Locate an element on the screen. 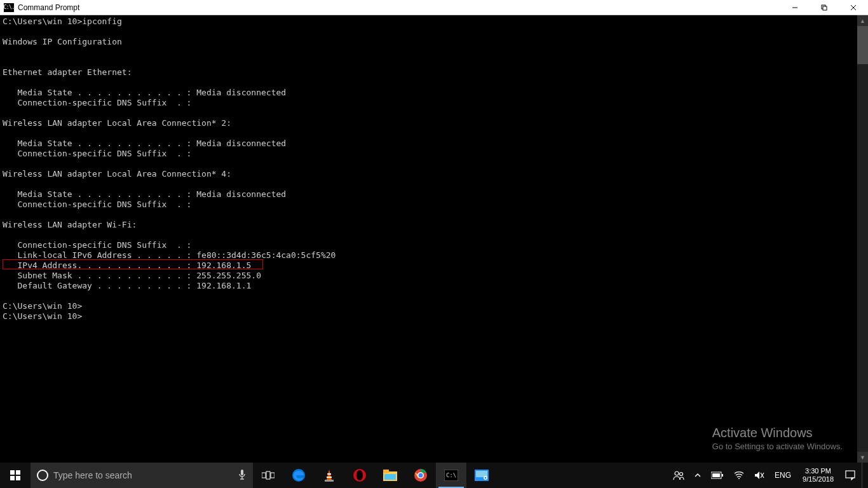 The image size is (868, 488). battery-icon is located at coordinates (717, 475).